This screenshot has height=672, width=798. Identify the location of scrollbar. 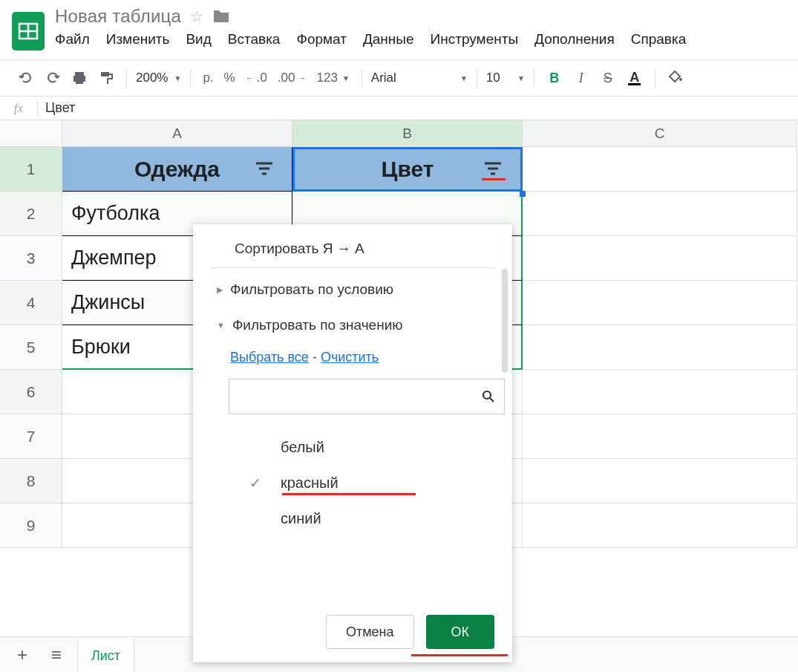
(505, 321).